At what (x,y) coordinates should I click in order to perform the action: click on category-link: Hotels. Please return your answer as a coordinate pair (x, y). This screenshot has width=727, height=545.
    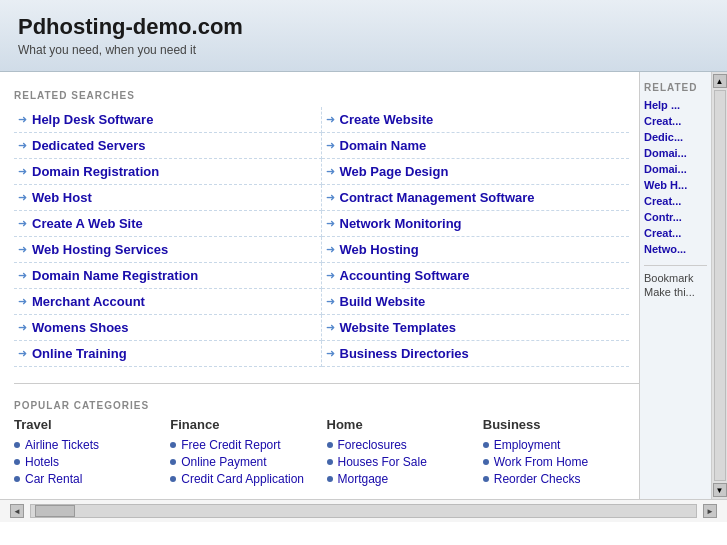
    Looking at the image, I should click on (42, 462).